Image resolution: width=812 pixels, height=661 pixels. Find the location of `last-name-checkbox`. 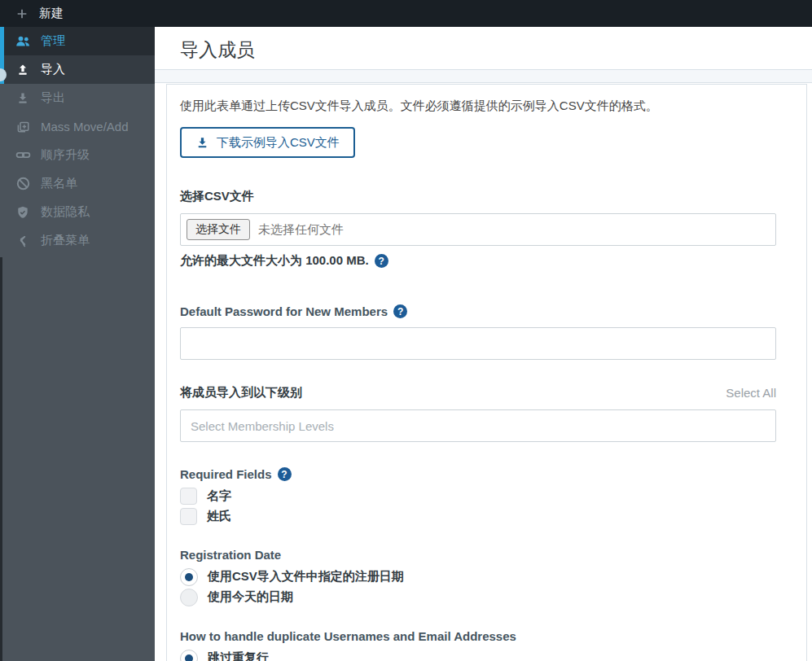

last-name-checkbox is located at coordinates (189, 516).